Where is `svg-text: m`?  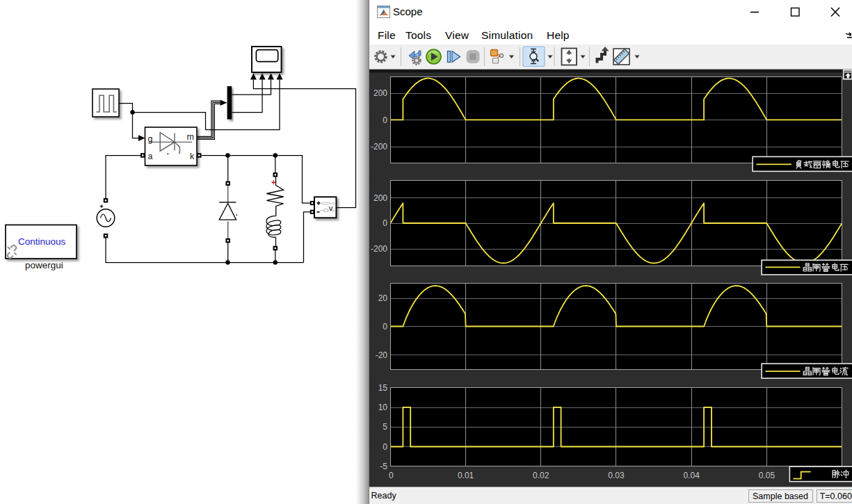 svg-text: m is located at coordinates (191, 137).